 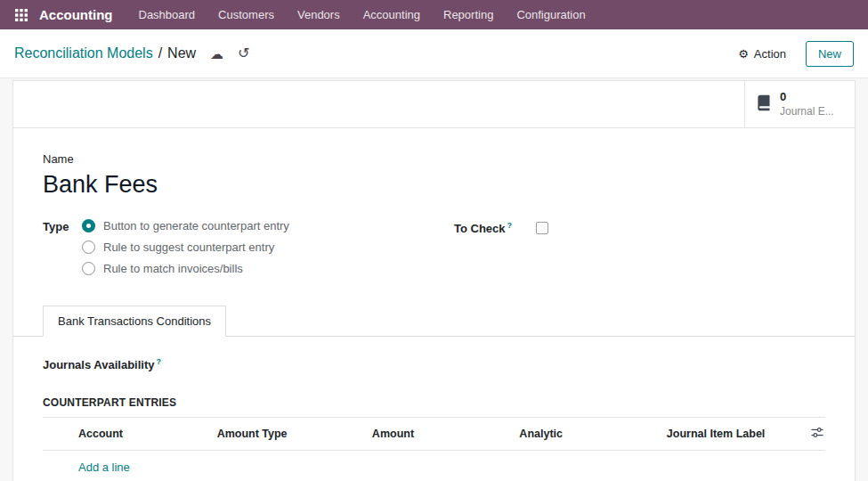 What do you see at coordinates (244, 53) in the screenshot?
I see `discard-undo-icon: ↺` at bounding box center [244, 53].